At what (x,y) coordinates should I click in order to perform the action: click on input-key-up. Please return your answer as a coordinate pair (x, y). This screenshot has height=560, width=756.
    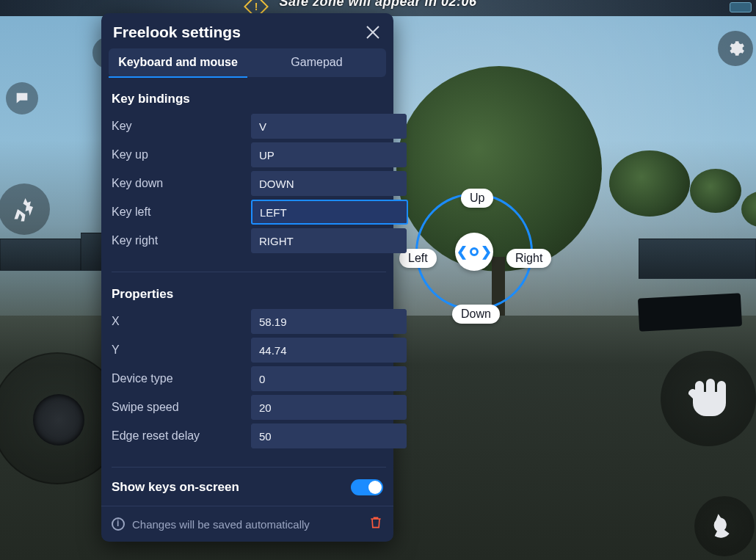
    Looking at the image, I should click on (329, 155).